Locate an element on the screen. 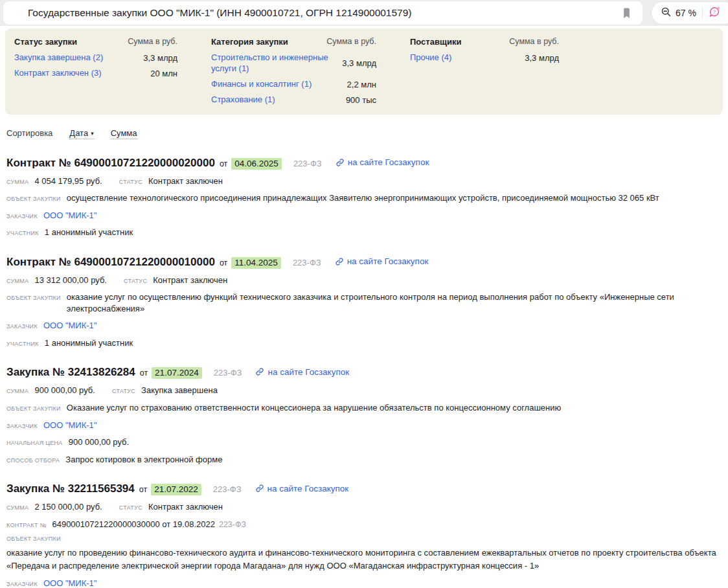  summary-group: Категория закупки Сумма в руб. Строитель… is located at coordinates (294, 71).